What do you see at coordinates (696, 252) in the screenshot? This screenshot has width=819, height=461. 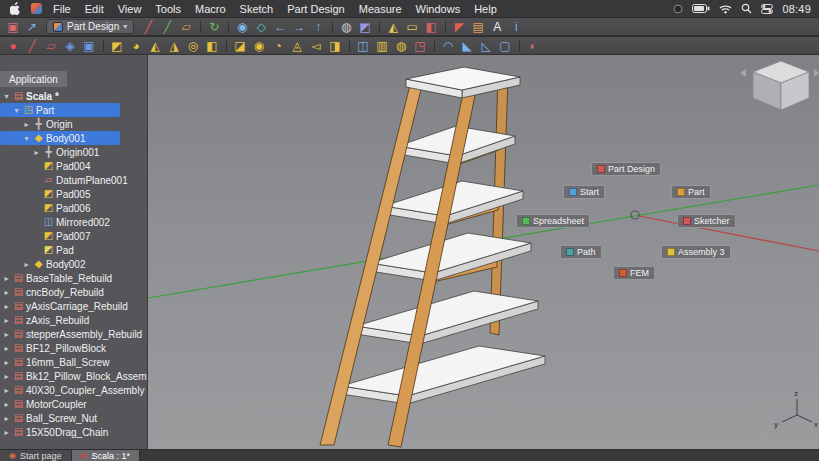 I see `wb-label-assembly3: Assembly 3` at bounding box center [696, 252].